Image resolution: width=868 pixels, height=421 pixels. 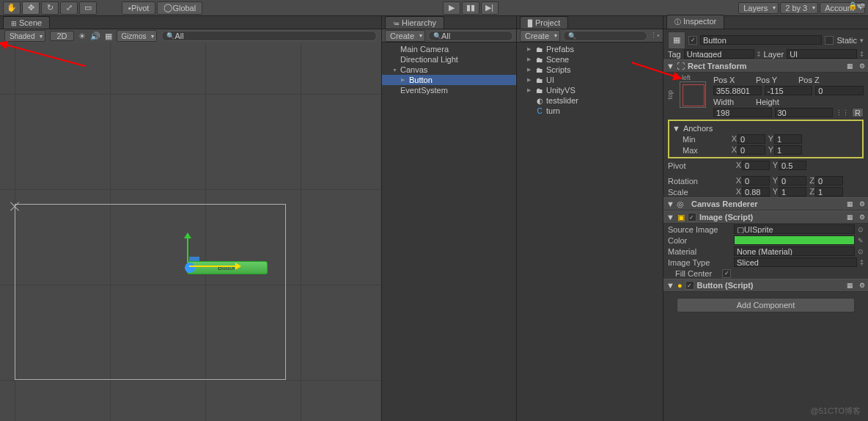 What do you see at coordinates (756, 180) in the screenshot?
I see `rot-x: 0` at bounding box center [756, 180].